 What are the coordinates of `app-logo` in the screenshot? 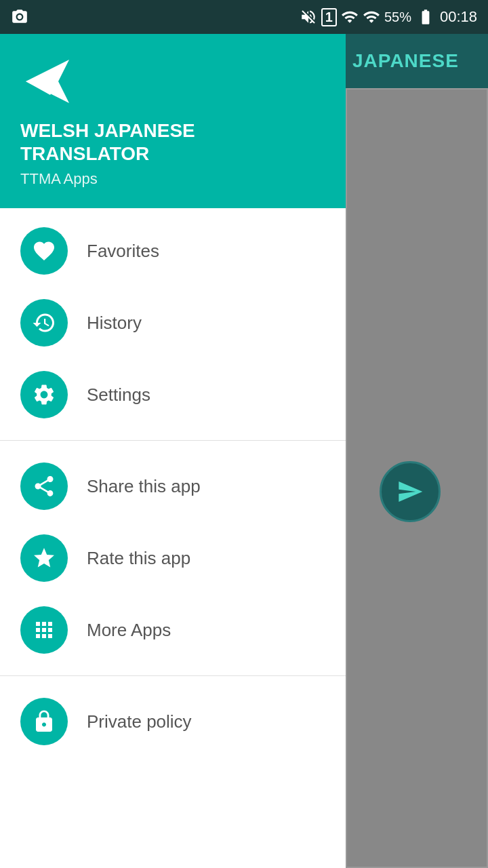 It's located at (47, 81).